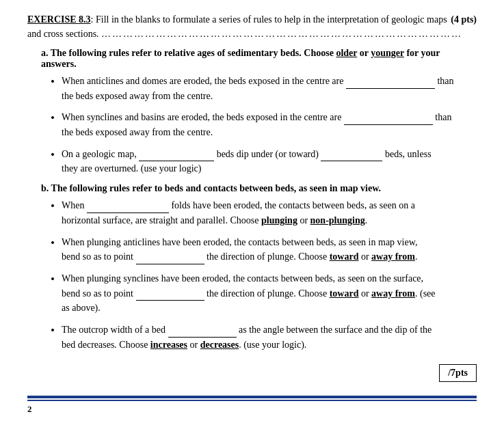  I want to click on bullet-a3-last: they are overturned. (use your logic), so click(131, 168).